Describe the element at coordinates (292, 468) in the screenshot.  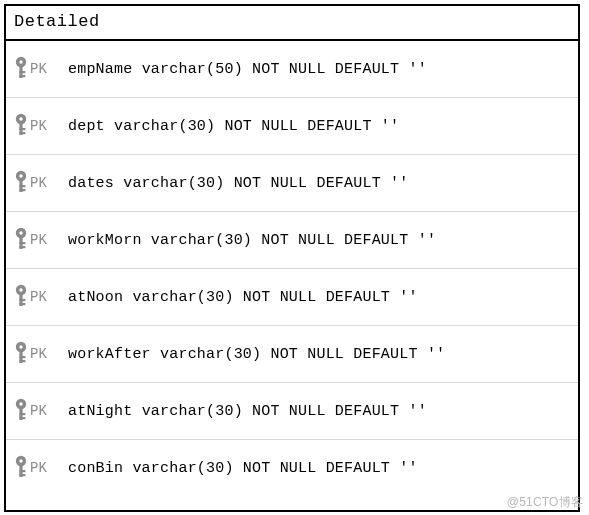
I see `column-row: PK conBin varchar(30) NOT NULL DEFAULT '…` at that location.